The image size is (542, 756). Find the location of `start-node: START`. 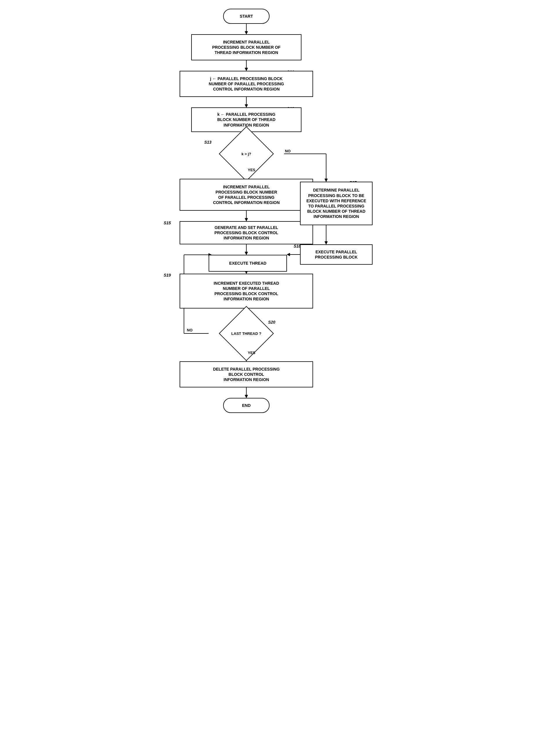

start-node: START is located at coordinates (246, 16).